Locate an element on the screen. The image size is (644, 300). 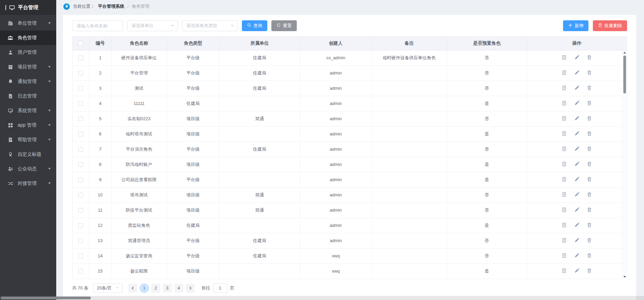
unit-select: 请选择单位 is located at coordinates (152, 26).